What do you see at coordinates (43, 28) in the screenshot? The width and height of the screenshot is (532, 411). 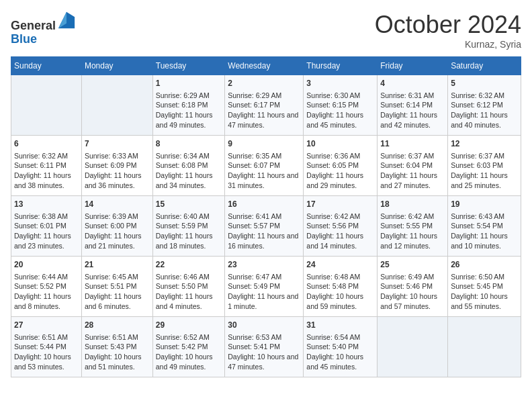 I see `logo: General Blue` at bounding box center [43, 28].